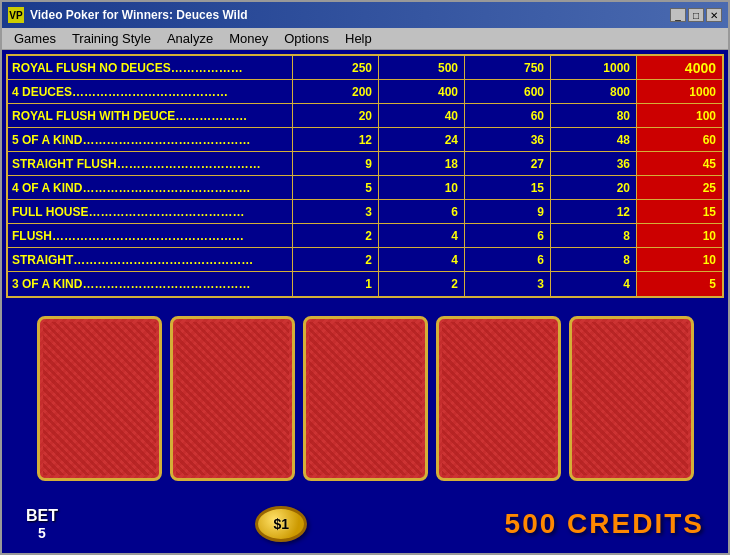 The height and width of the screenshot is (555, 730). What do you see at coordinates (365, 188) in the screenshot?
I see `pay-row: 4 OF A KIND……………………………………510152025` at bounding box center [365, 188].